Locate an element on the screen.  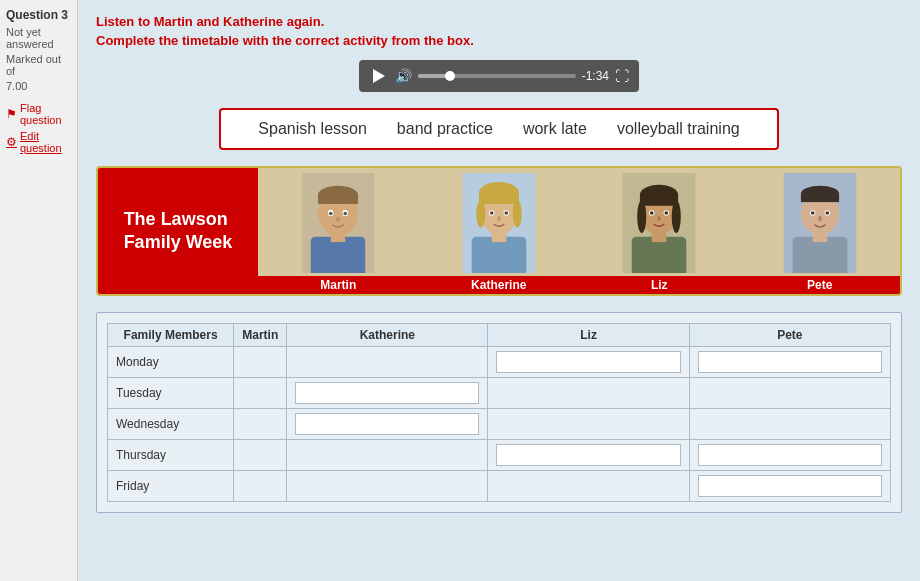
thursday-katherine is located at coordinates (388, 456).